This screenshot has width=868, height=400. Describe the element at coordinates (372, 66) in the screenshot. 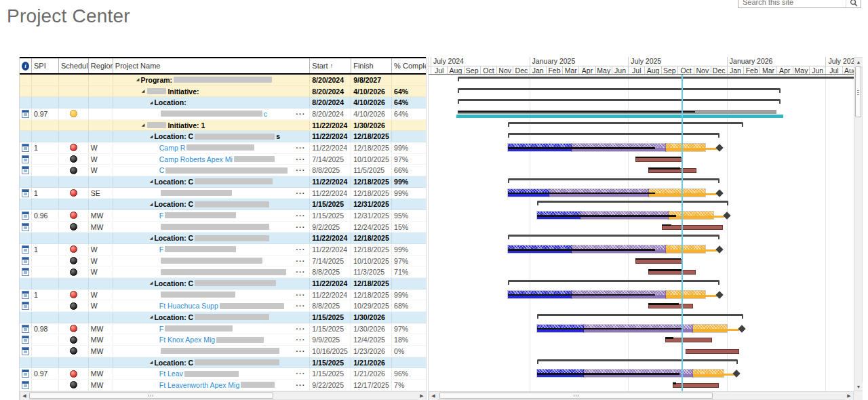

I see `column-header-finish: Finish` at that location.